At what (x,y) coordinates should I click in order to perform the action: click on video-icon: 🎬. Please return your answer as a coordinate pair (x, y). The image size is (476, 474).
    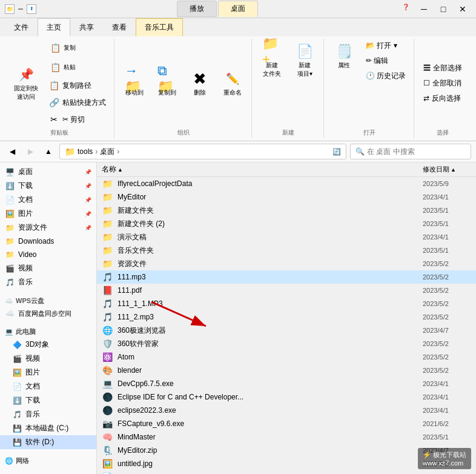
    Looking at the image, I should click on (10, 269).